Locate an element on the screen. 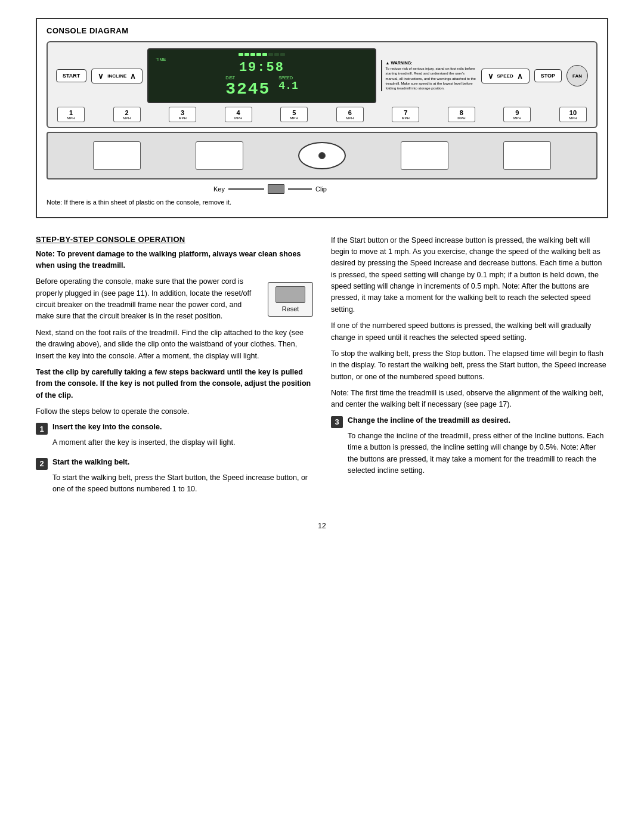  step-3-title: Change the incline of the treadmill as d… is located at coordinates (429, 421).